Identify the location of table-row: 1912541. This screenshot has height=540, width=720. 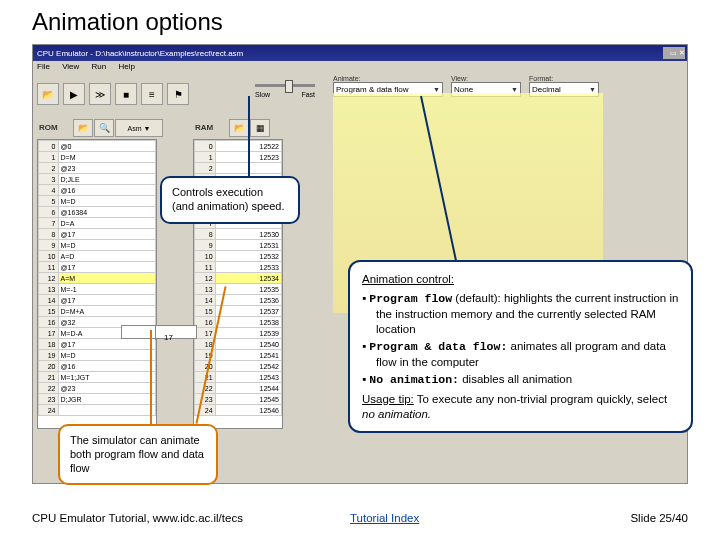
(238, 356).